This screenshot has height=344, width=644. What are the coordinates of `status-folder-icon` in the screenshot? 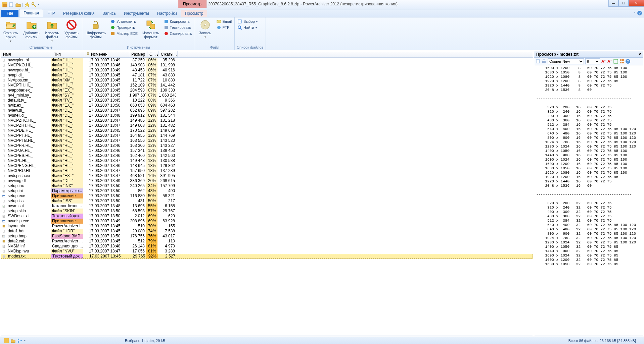 It's located at (13, 341).